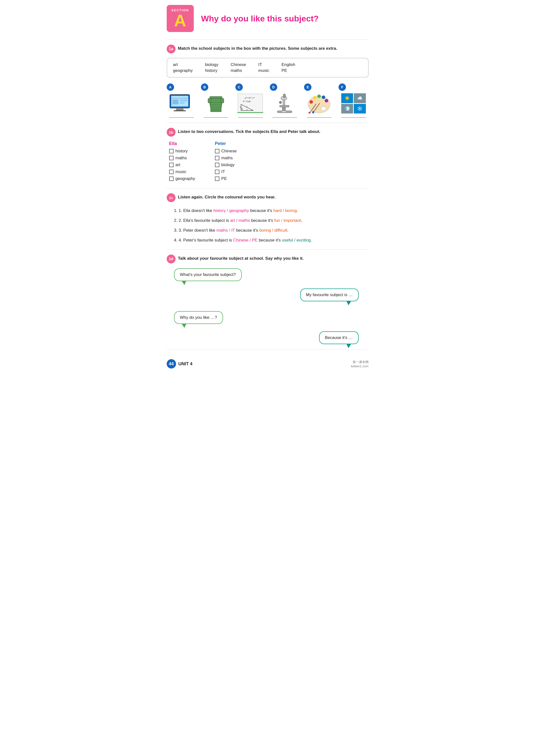 The height and width of the screenshot is (756, 535). Describe the element at coordinates (296, 240) in the screenshot. I see `word-useful-exciting: useful / exciting` at that location.